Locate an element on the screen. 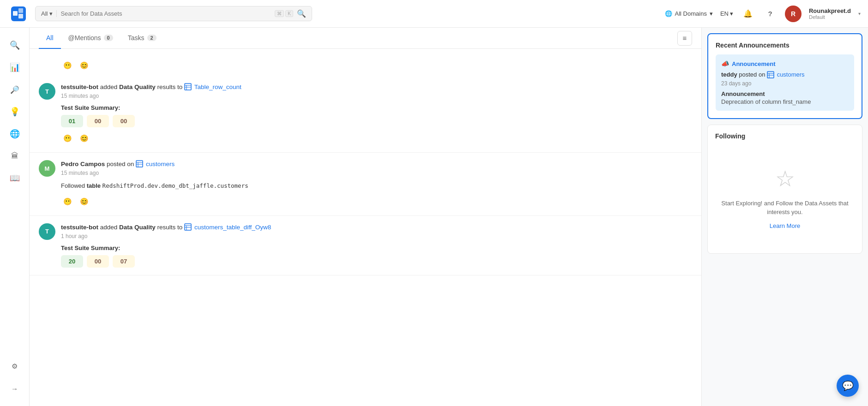  sidebar: 🔍 📊 🔎 💡 🌐 🏛 📖 ⚙ → is located at coordinates (15, 217).